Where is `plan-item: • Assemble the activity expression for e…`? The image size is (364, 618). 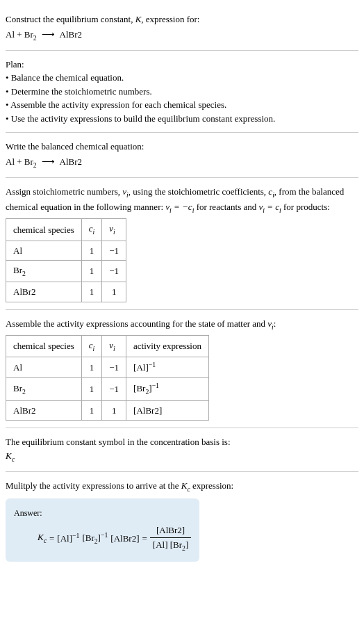 plan-item: • Assemble the activity expression for e… is located at coordinates (182, 105).